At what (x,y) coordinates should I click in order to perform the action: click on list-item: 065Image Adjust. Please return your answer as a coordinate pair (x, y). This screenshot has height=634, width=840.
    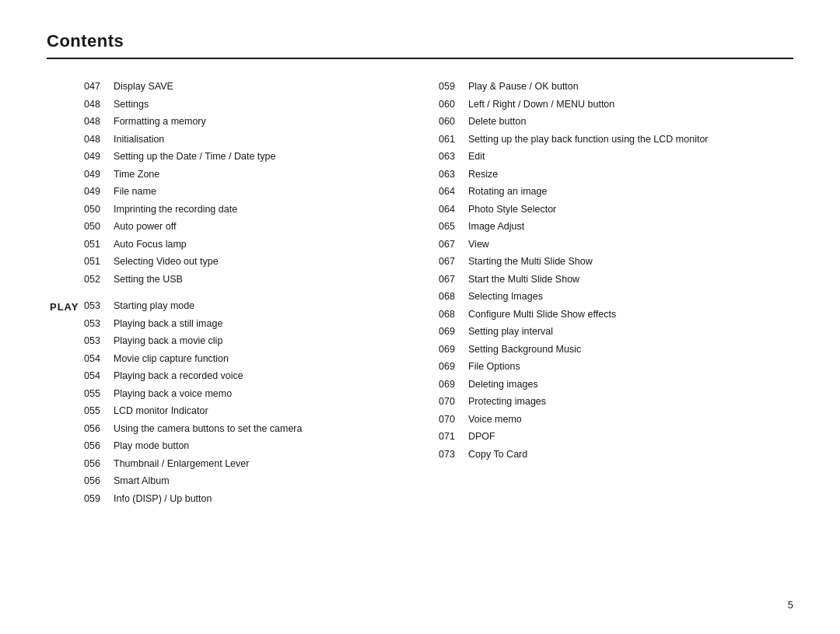
    Looking at the image, I should click on (614, 227).